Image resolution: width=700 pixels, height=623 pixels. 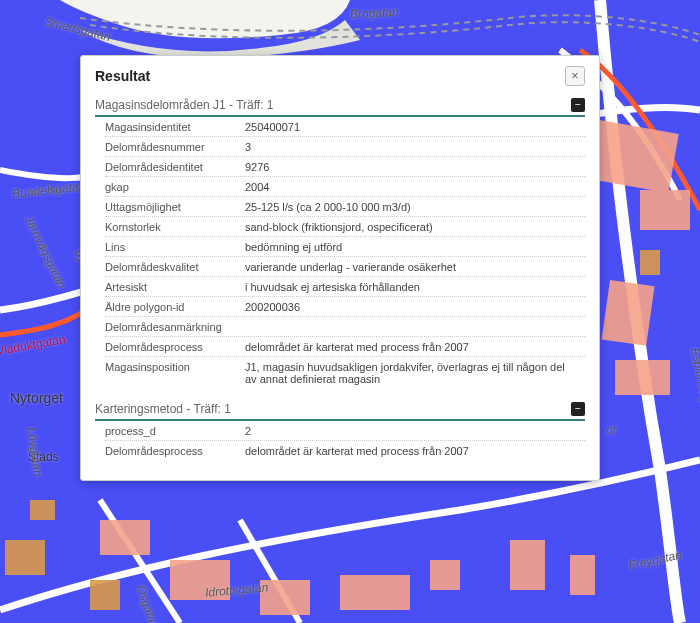 What do you see at coordinates (345, 187) in the screenshot?
I see `attribute-row: gkap2004` at bounding box center [345, 187].